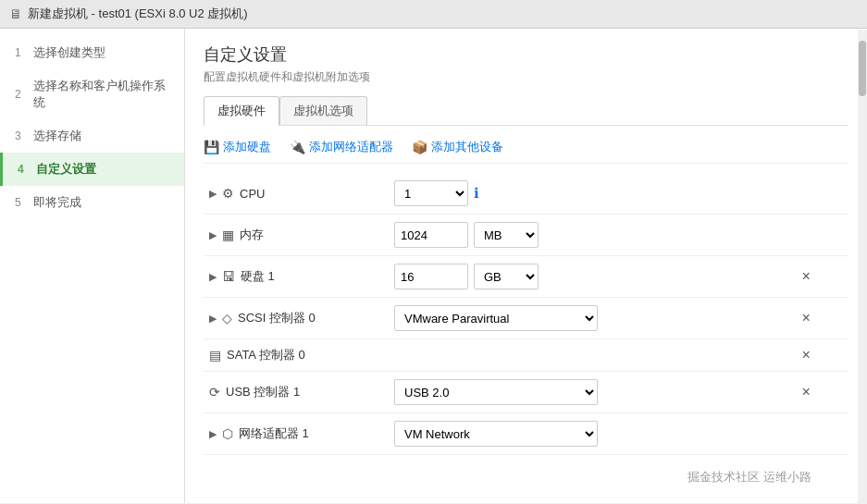 This screenshot has height=504, width=867. Describe the element at coordinates (215, 355) in the screenshot. I see `sata-icon: ▤` at that location.